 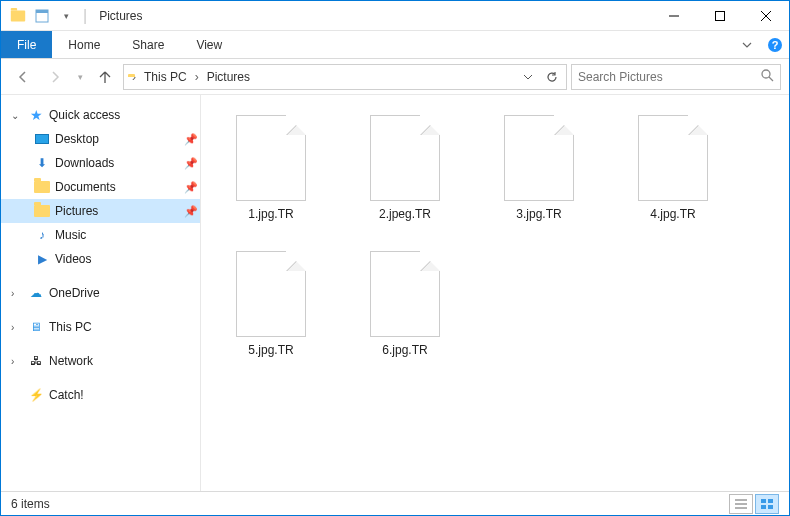 What do you see at coordinates (775, 44) in the screenshot?
I see `help-button: ?` at bounding box center [775, 44].